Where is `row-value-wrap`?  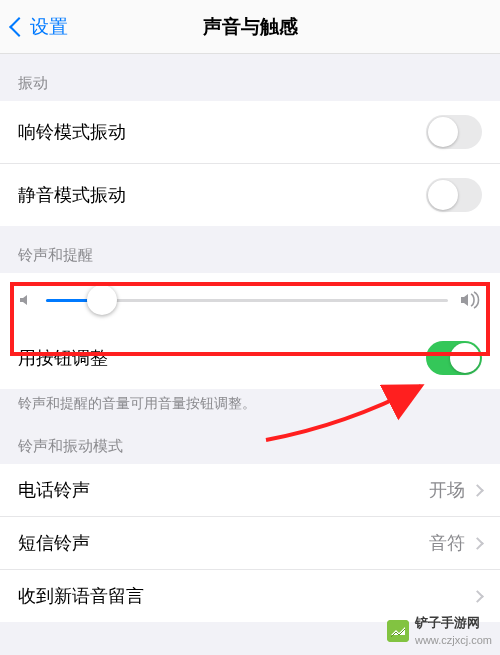 row-value-wrap is located at coordinates (478, 596).